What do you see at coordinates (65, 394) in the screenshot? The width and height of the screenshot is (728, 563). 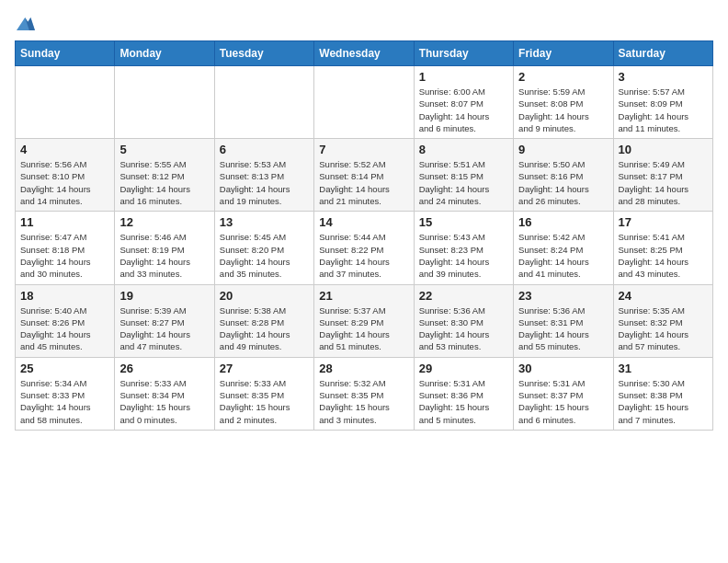 I see `day-cell: 25Sunrise: 5:34 AM Sunset: 8:33 PM Dayli…` at bounding box center [65, 394].